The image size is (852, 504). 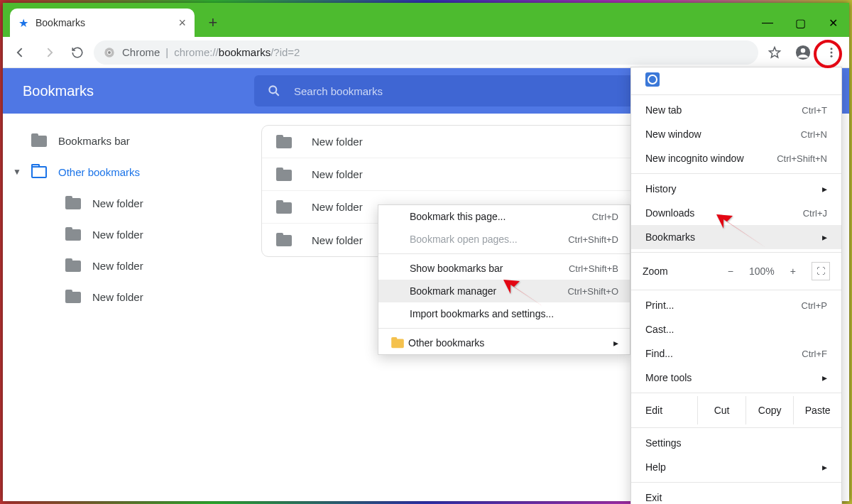 What do you see at coordinates (833, 23) in the screenshot?
I see `close-window-button: ✕` at bounding box center [833, 23].